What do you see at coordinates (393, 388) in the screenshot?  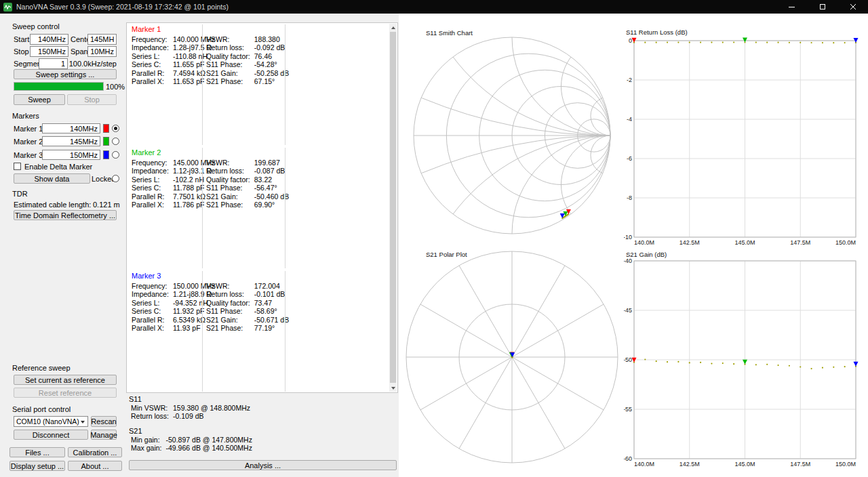 I see `scroll-down-icon` at bounding box center [393, 388].